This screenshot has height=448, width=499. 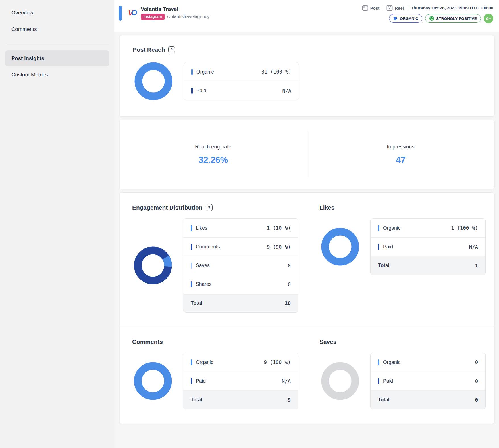 What do you see at coordinates (307, 16) in the screenshot?
I see `post-header: VO Volantis Travel Instagram /volantistr…` at bounding box center [307, 16].